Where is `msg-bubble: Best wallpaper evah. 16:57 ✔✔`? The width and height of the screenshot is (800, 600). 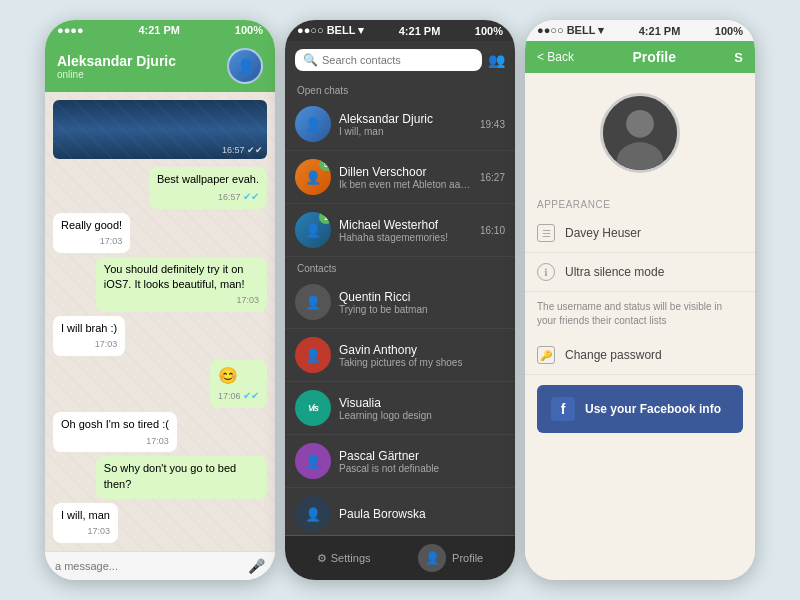
msg-bubble: Best wallpaper evah. 16:57 ✔✔ is located at coordinates (208, 188).